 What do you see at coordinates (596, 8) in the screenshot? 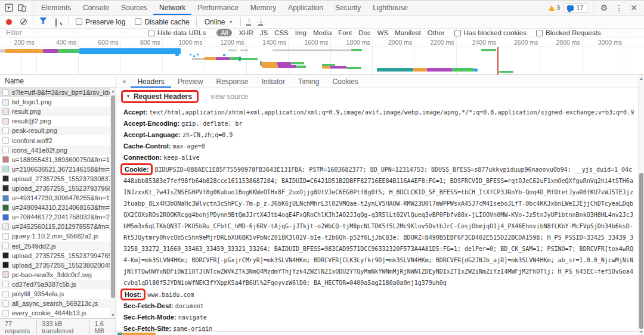
I see `tabbar-right: 3 17 ⚙ ⋮ ✕` at bounding box center [596, 8].